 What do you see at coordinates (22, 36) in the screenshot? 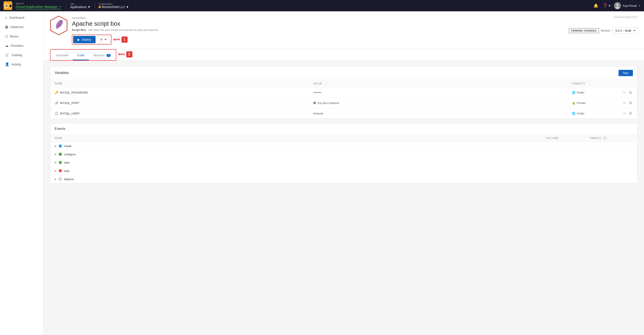
I see `sidebar-item-boxes: ◻ Boxes` at bounding box center [22, 36].